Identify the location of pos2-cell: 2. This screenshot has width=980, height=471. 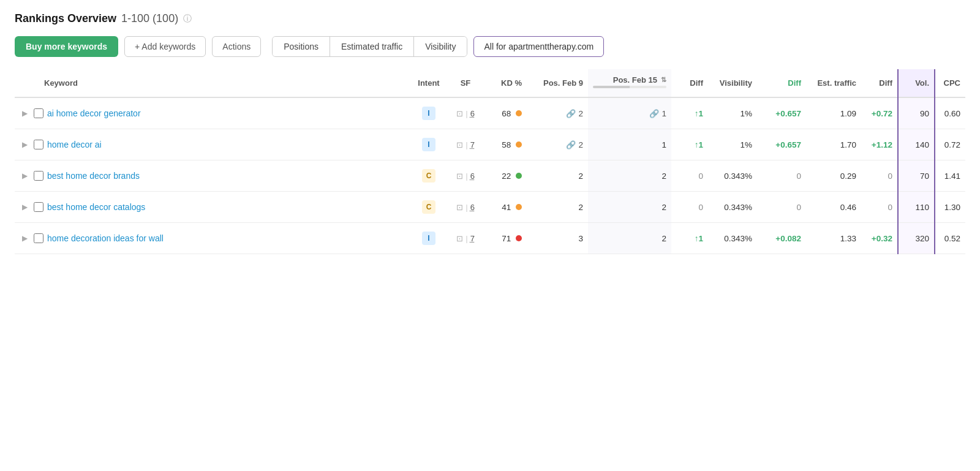
(630, 239).